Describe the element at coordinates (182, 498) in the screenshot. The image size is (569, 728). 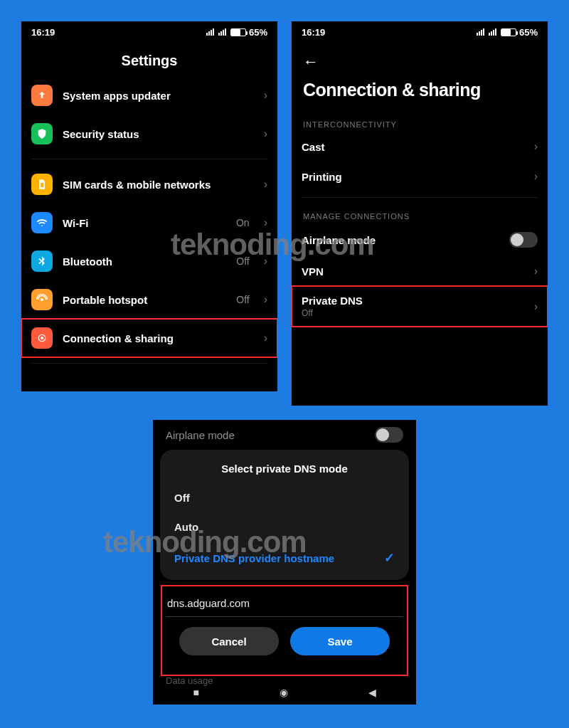
I see `option-label: Off` at that location.